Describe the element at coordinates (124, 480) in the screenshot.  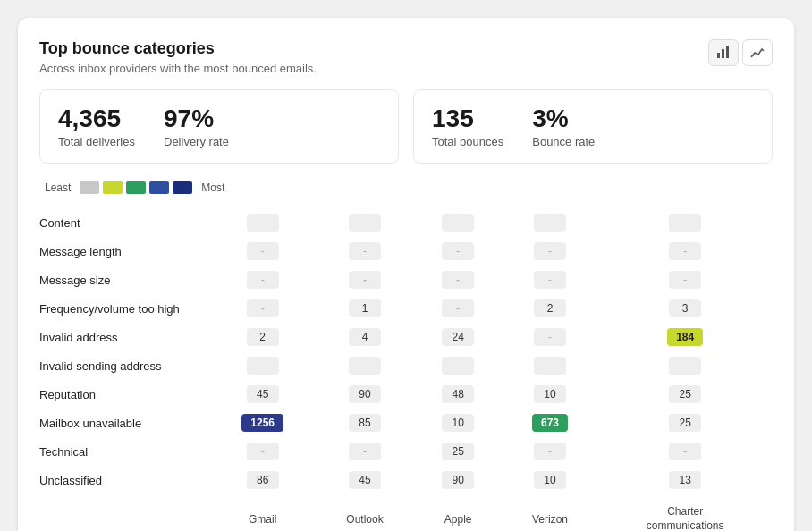
I see `row-label: Unclassified` at that location.